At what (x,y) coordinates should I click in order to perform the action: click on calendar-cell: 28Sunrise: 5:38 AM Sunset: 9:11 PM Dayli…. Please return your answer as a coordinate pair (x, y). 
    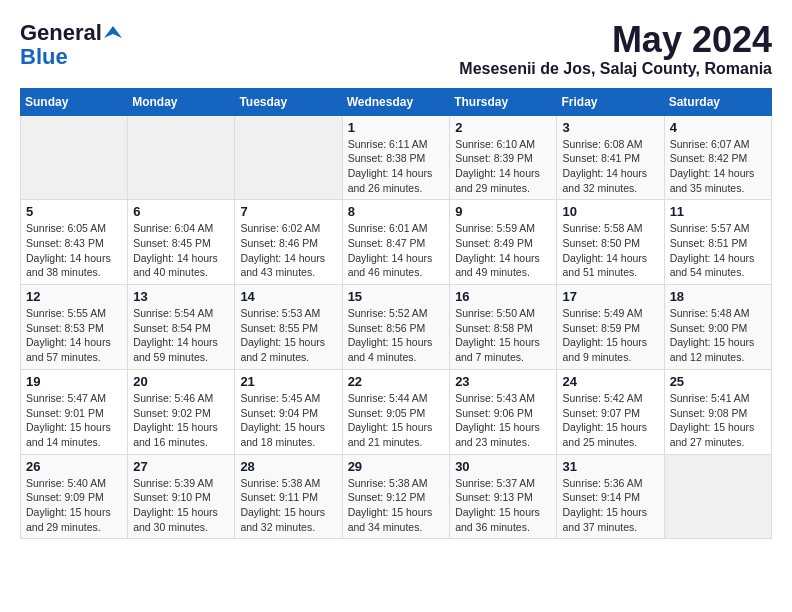
    Looking at the image, I should click on (288, 496).